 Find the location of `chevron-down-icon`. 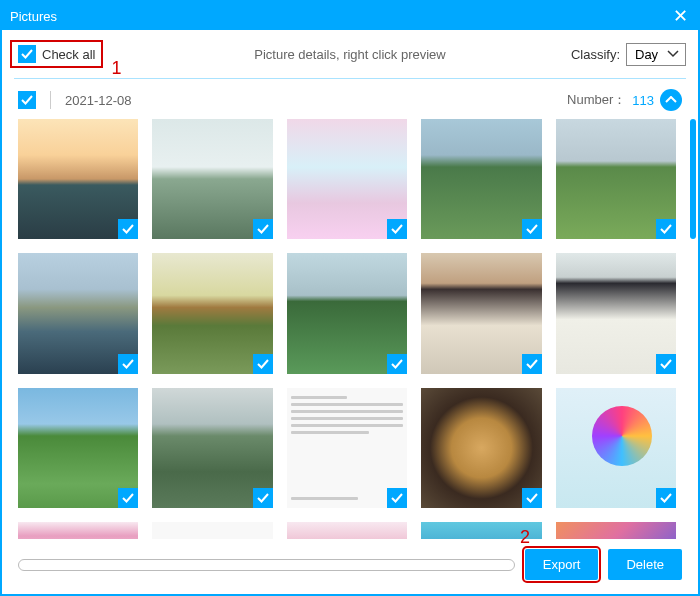

chevron-down-icon is located at coordinates (673, 54).